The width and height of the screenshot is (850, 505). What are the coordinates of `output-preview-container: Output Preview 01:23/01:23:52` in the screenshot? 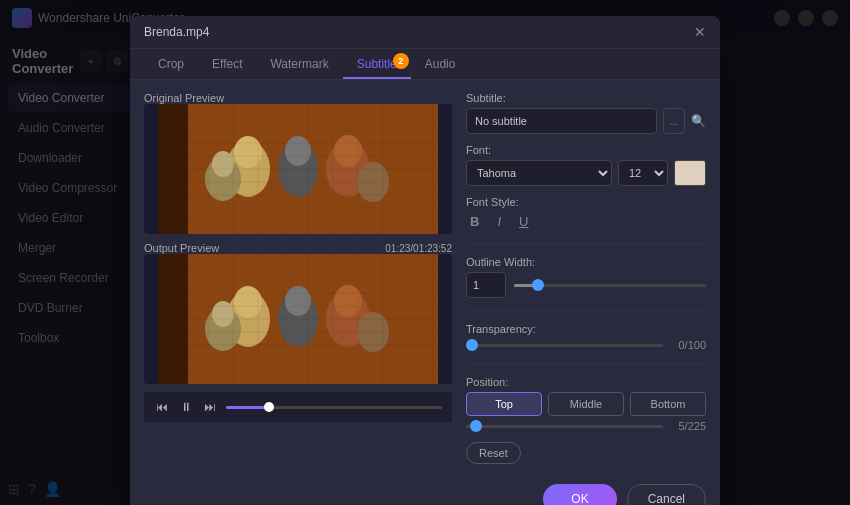 It's located at (298, 313).